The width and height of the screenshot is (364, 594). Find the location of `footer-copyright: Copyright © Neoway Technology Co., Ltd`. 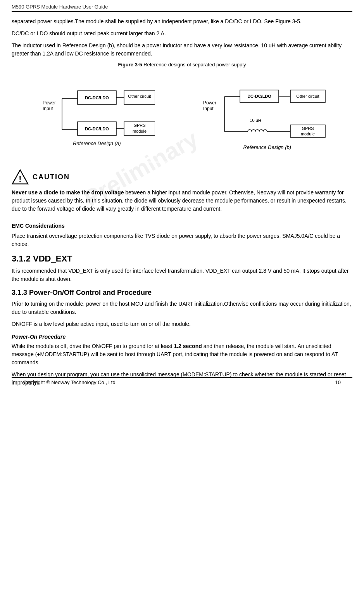

footer-copyright: Copyright © Neoway Technology Co., Ltd is located at coordinates (69, 383).